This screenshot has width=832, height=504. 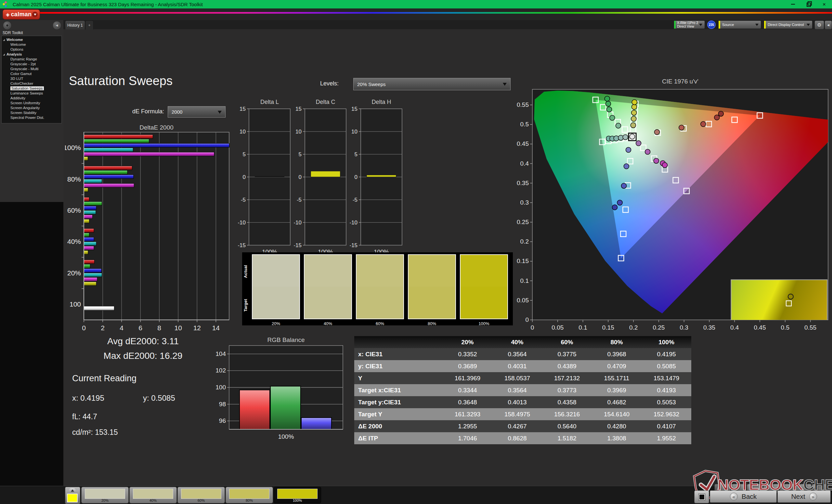 I want to click on row-label: Target y:CIE31, so click(x=398, y=402).